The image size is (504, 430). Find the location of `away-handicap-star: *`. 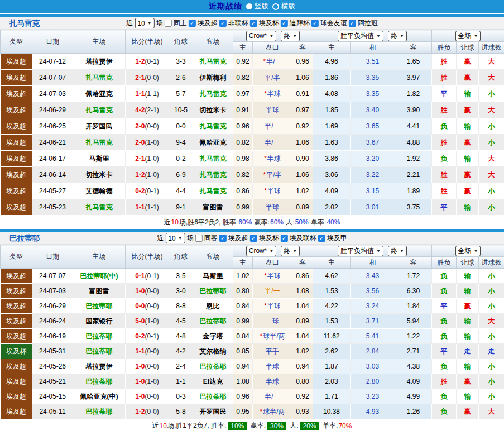

away-handicap-star: * is located at coordinates (266, 94).